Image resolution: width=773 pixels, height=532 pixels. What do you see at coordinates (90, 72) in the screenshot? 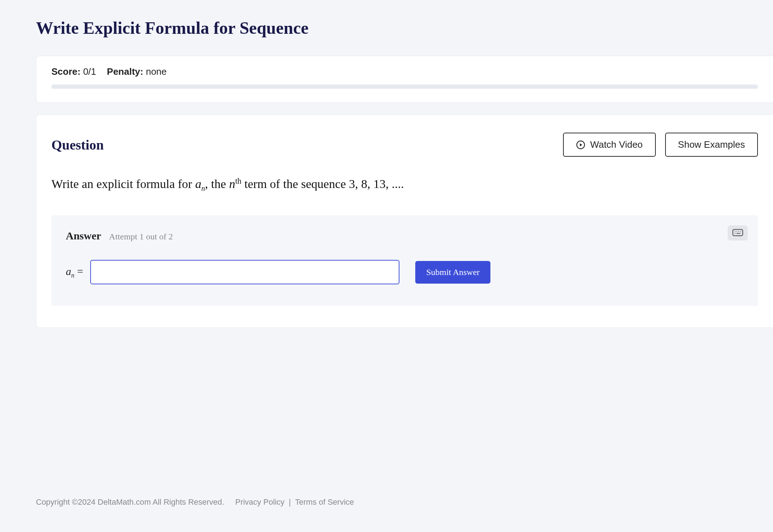
I see `score-value: 0/1` at bounding box center [90, 72].